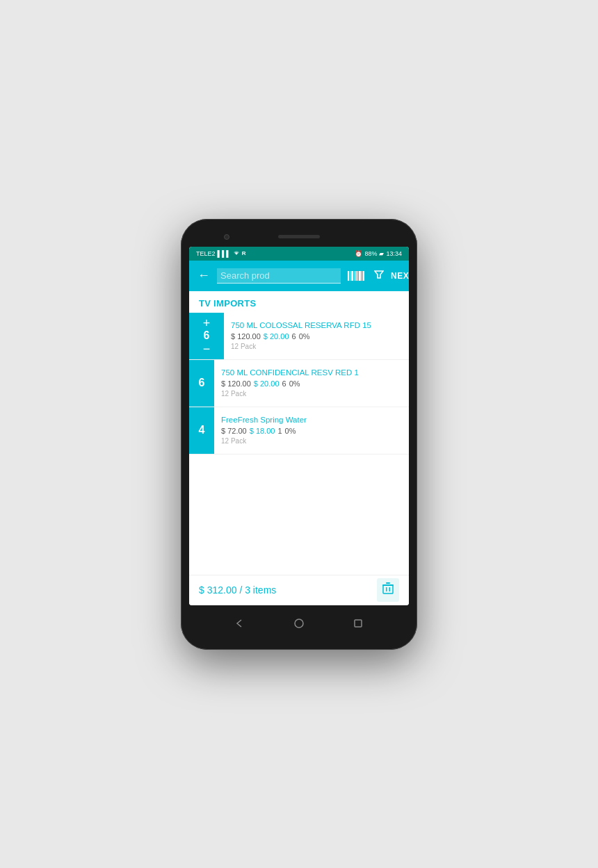  Describe the element at coordinates (227, 237) in the screenshot. I see `phone-camera` at that location.